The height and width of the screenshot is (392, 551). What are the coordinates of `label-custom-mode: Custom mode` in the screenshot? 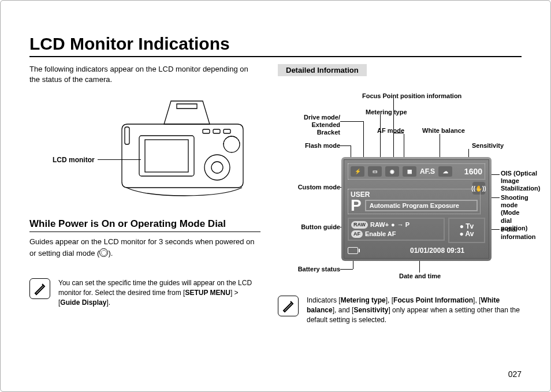 It's located at (317, 187).